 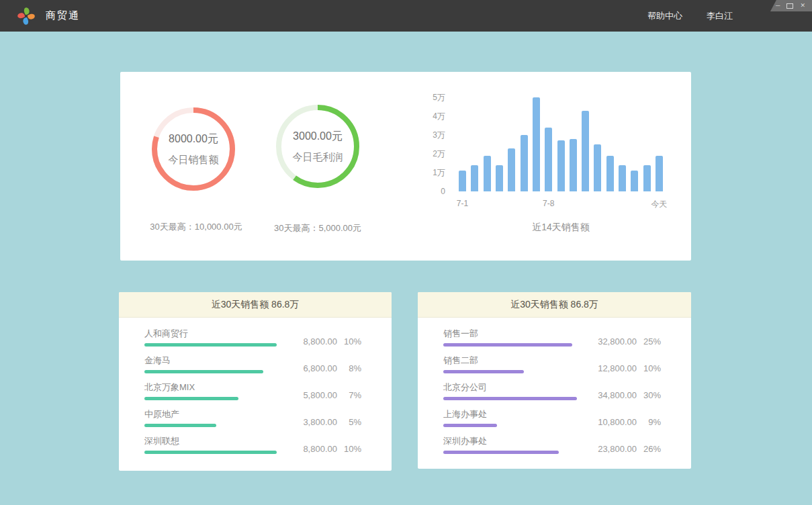 I want to click on rank-label: 北京分公司, so click(x=514, y=387).